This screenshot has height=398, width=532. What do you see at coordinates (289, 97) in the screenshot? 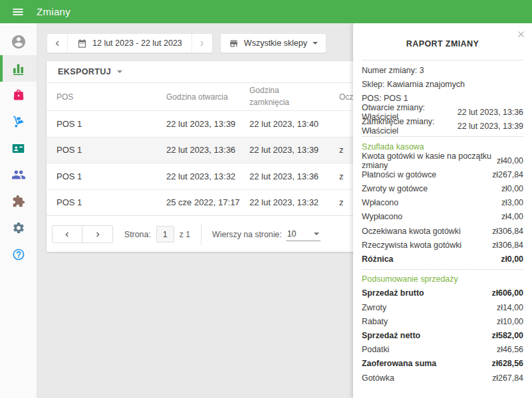
I see `column-header-closed: Godzina zamknięcia` at bounding box center [289, 97].